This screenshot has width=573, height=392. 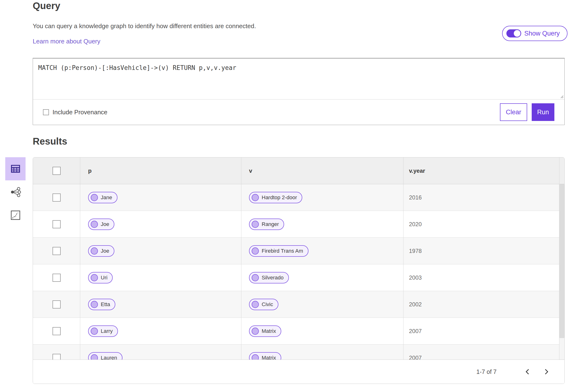 I want to click on column-header-v: v, so click(x=322, y=171).